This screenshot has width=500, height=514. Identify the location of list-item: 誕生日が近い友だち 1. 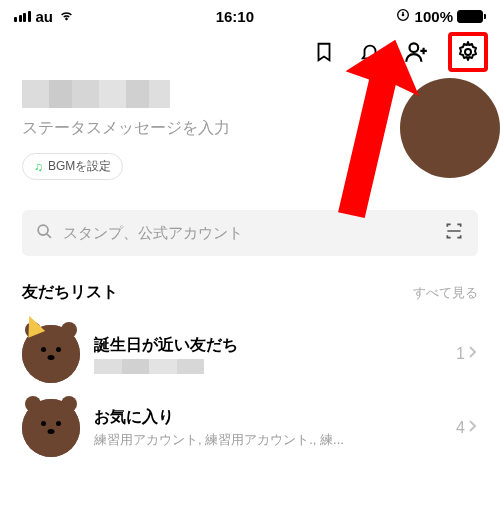
(250, 354).